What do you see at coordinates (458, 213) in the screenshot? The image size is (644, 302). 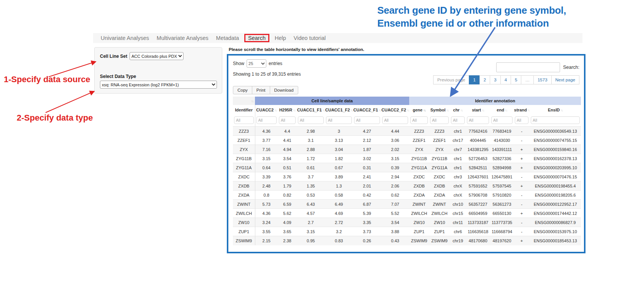 I see `table-cell: chr15` at bounding box center [458, 213].